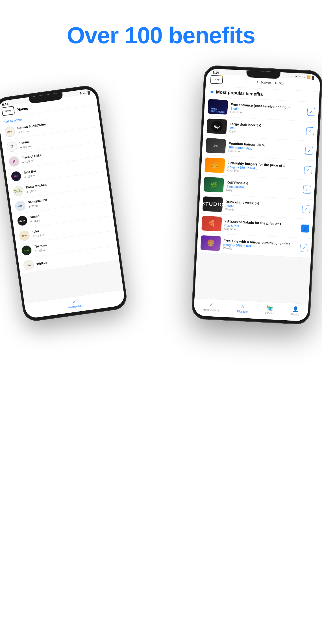 The image size is (322, 644). I want to click on benefit-info: Free side with a burger outside lunchtim…, so click(260, 246).